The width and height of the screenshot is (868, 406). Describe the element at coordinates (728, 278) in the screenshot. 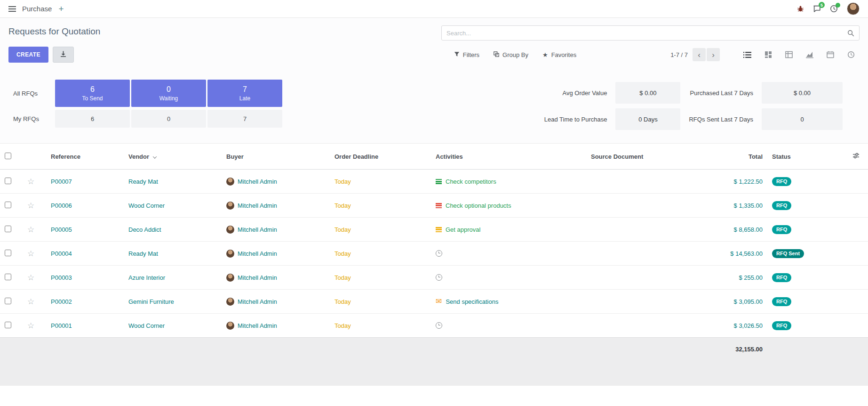

I see `rfq-total: $ 255.00` at that location.